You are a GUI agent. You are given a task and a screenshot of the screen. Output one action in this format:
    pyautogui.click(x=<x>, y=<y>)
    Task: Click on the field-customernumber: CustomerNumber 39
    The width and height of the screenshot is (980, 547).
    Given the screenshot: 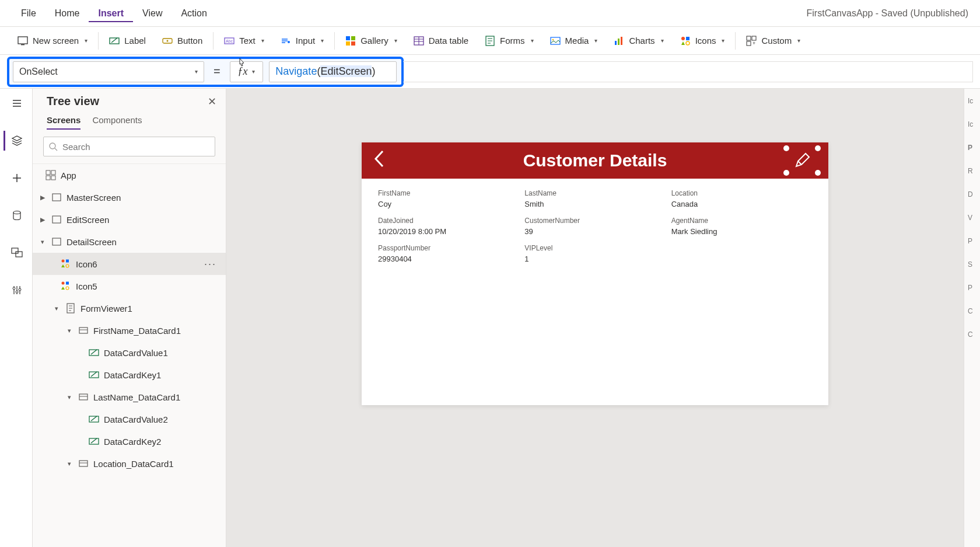 What is the action you would take?
    pyautogui.click(x=595, y=227)
    